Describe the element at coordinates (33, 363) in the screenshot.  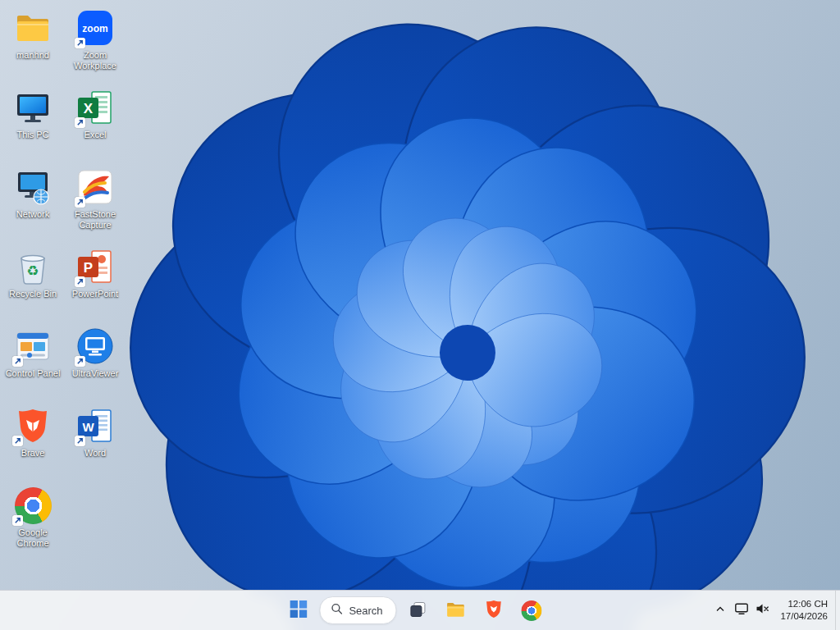
I see `desktop-icon-control-panel: Control Panel` at that location.